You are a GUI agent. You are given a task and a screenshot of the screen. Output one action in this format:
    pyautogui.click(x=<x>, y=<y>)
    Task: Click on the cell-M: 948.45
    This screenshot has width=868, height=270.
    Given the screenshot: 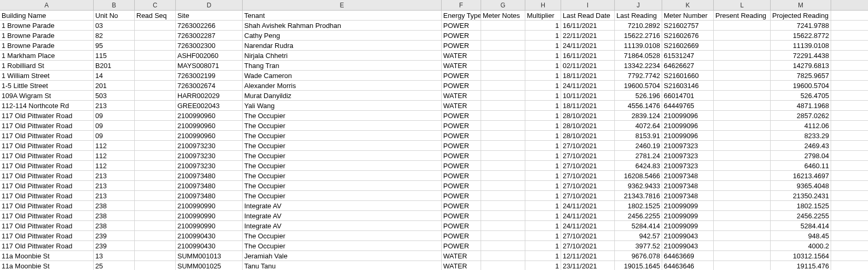 What is the action you would take?
    pyautogui.click(x=801, y=236)
    